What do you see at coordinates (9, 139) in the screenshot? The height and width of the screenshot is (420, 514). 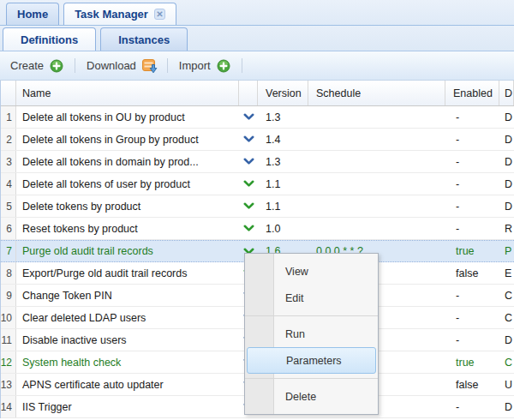 I see `row-number: 2` at bounding box center [9, 139].